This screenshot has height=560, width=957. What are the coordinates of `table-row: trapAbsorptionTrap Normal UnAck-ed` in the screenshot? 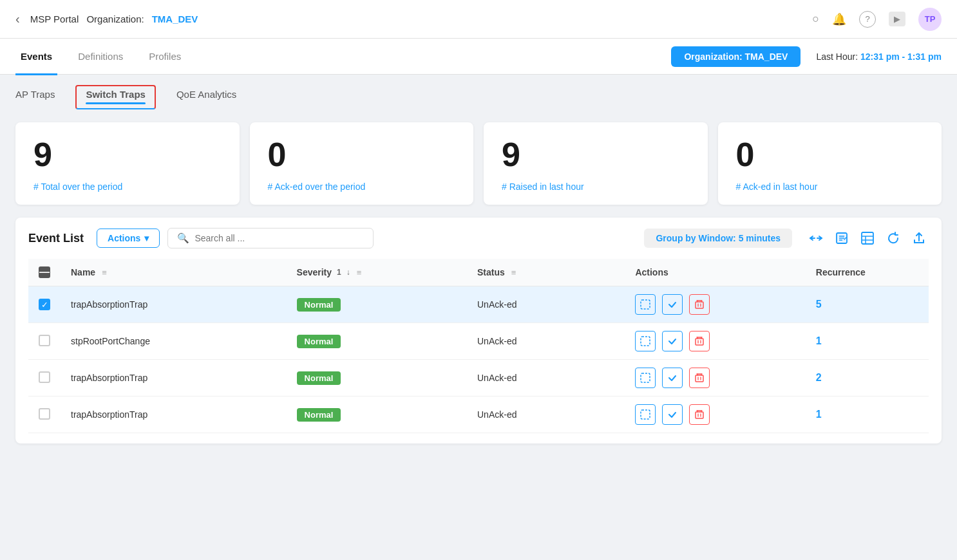 It's located at (478, 415).